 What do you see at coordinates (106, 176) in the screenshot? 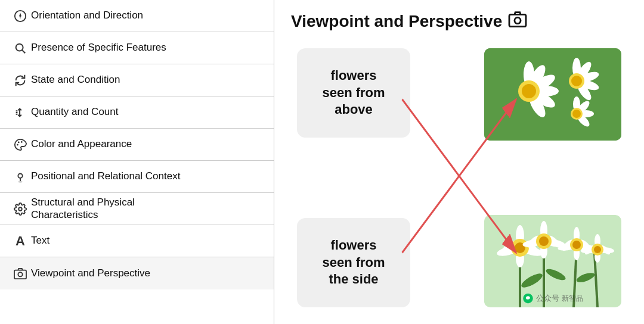
I see `sidebar-item-label: Positional and Relational Context` at bounding box center [106, 176].